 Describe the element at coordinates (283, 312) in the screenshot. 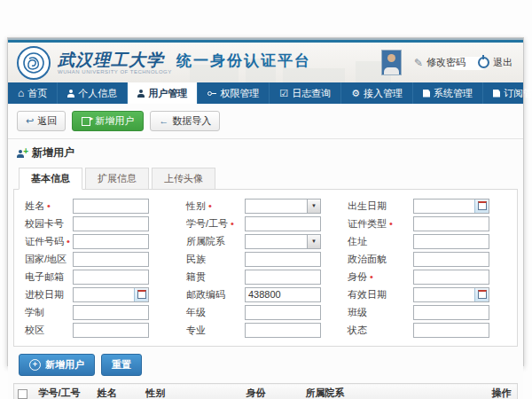

I see `grade-input` at that location.